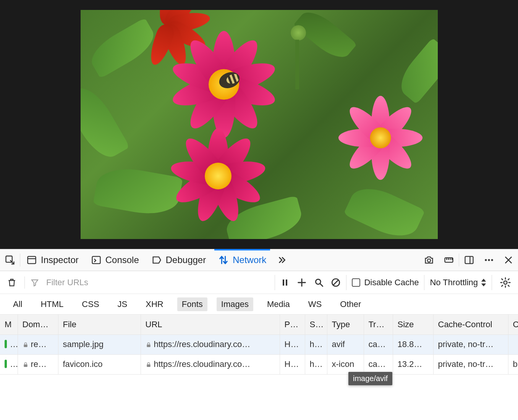 The image size is (518, 420). What do you see at coordinates (157, 260) in the screenshot?
I see `debugger-icon` at bounding box center [157, 260].